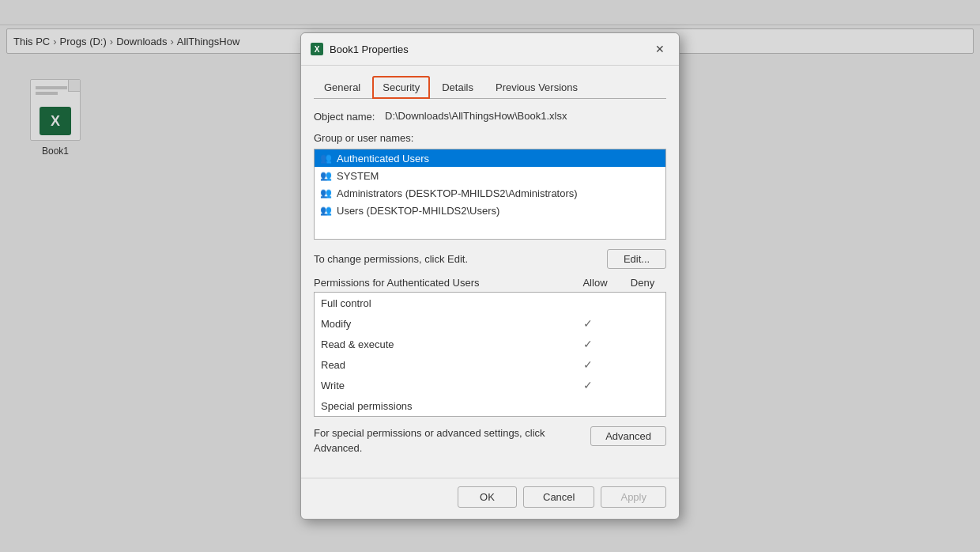 The image size is (980, 552). What do you see at coordinates (588, 365) in the screenshot?
I see `checkmark-read-allow: ✓` at bounding box center [588, 365].